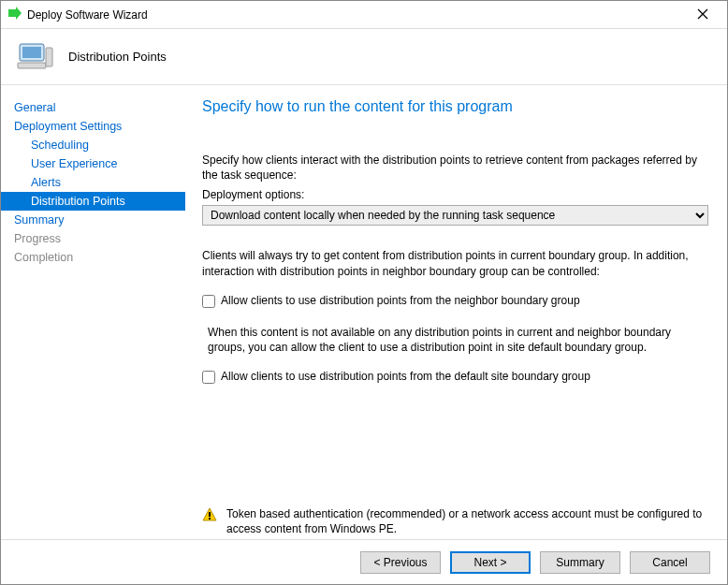 The image size is (728, 585). Describe the element at coordinates (209, 301) in the screenshot. I see `neighbor-boundary-checkbox` at that location.